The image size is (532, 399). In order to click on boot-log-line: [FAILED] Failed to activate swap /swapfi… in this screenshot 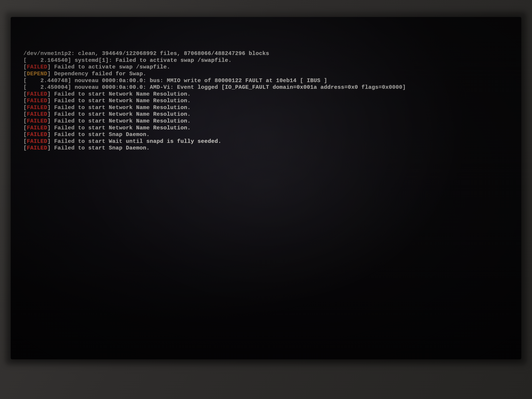, I will do `click(266, 67)`.